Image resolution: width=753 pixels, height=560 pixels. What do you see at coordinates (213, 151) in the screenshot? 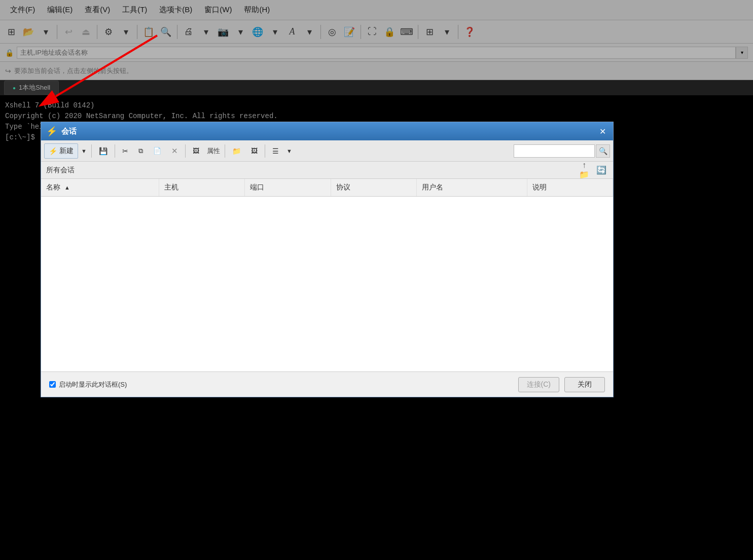
I see `properties-label: 属性` at bounding box center [213, 151].